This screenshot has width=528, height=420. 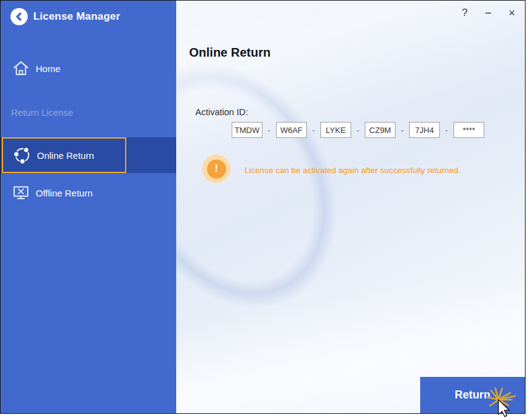 I want to click on sidebar-item-offline-return: Offline Return, so click(x=52, y=193).